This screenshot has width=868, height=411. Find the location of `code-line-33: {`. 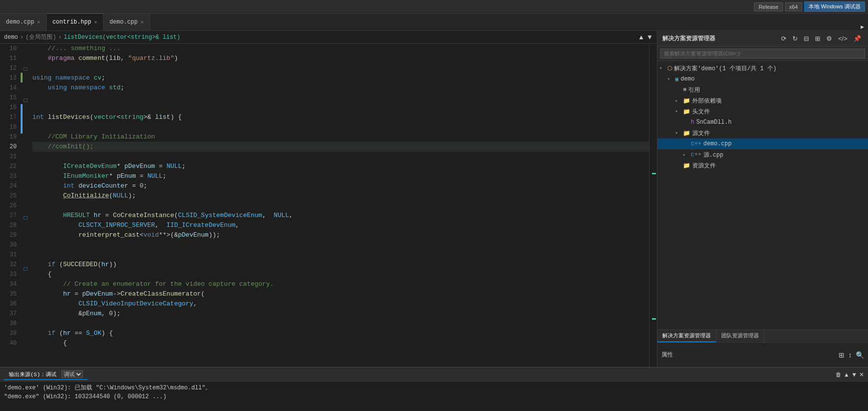

code-line-33: { is located at coordinates (341, 274).